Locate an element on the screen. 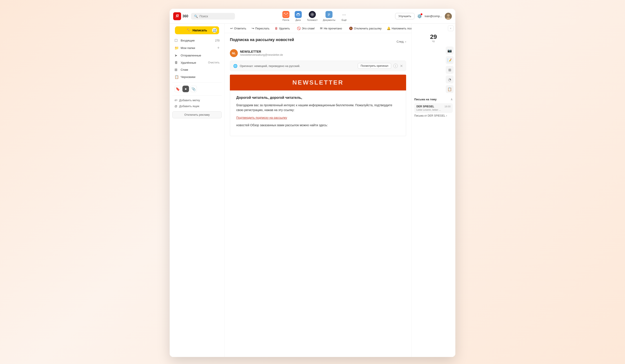 This screenshot has width=625, height=364. mail-app-icon is located at coordinates (286, 14).